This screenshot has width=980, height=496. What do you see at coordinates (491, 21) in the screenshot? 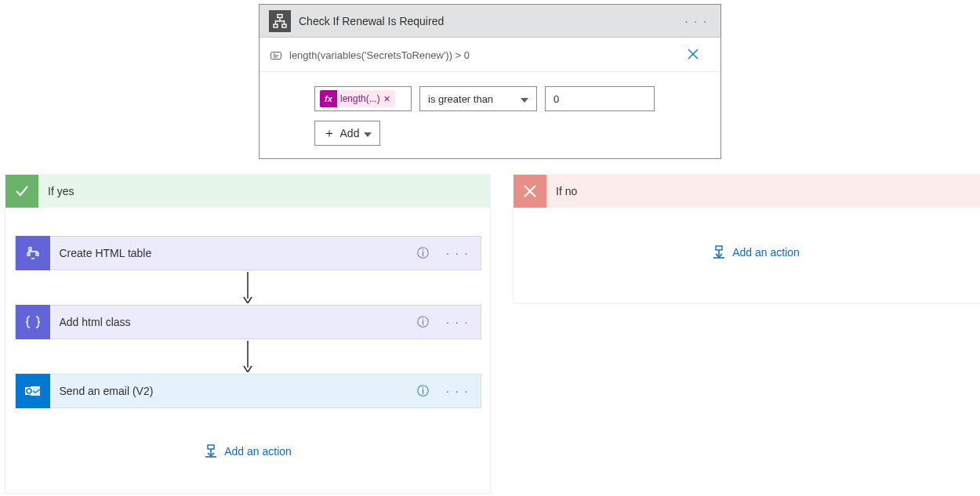
I see `condition-title: Check If Renewal Is Required` at bounding box center [491, 21].